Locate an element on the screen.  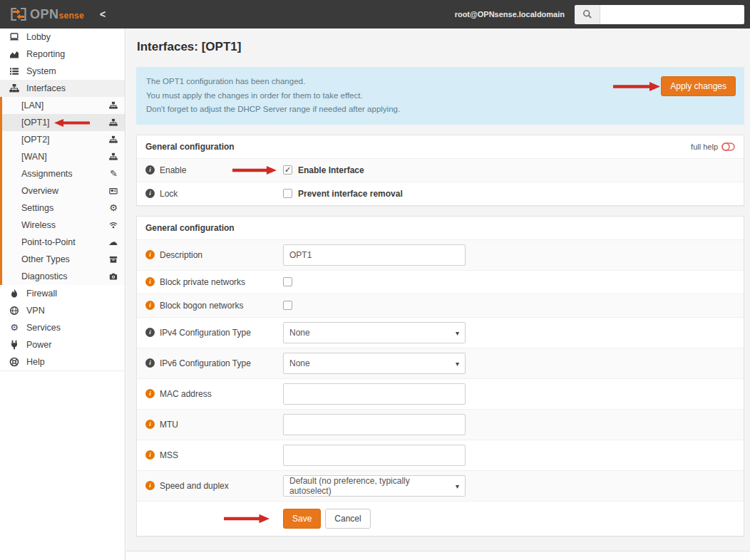
sidebar-item-interfaces: Interfaces is located at coordinates (63, 88).